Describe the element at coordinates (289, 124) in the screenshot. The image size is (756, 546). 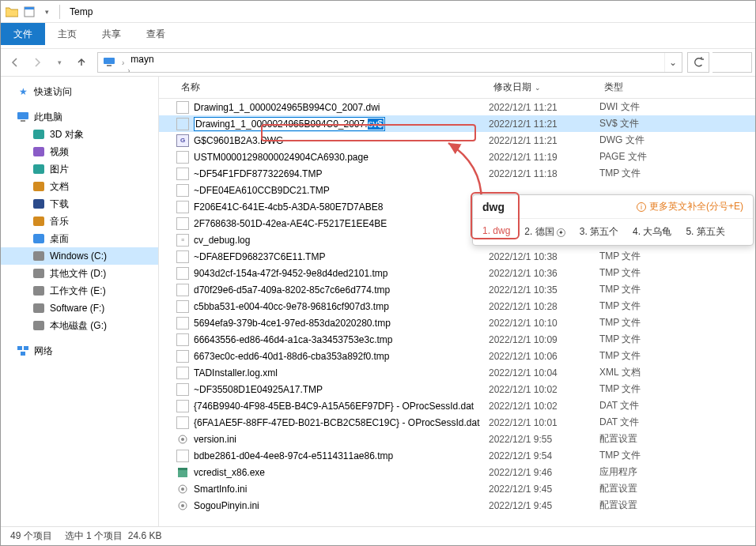
I see `rename-input: Drawing1_1_0000024965B994C0_2007.sv$` at that location.